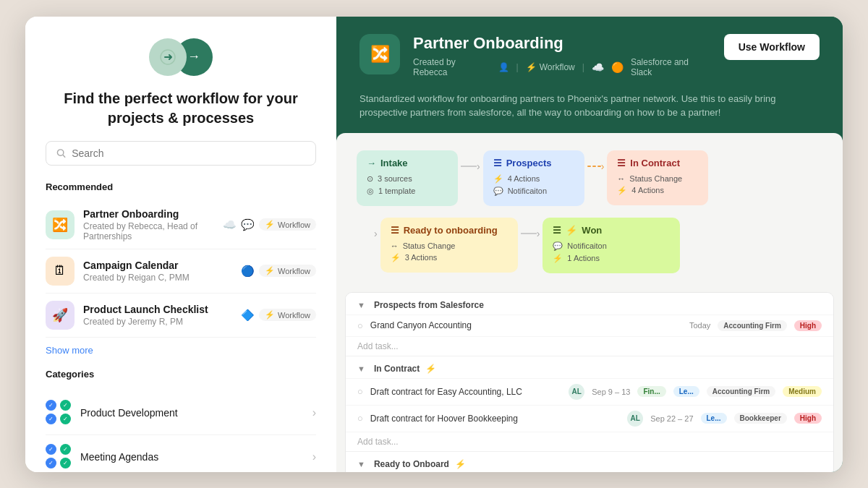  I want to click on task-name-hoover: Draft contract for Hoover Bookkeeping, so click(495, 419).